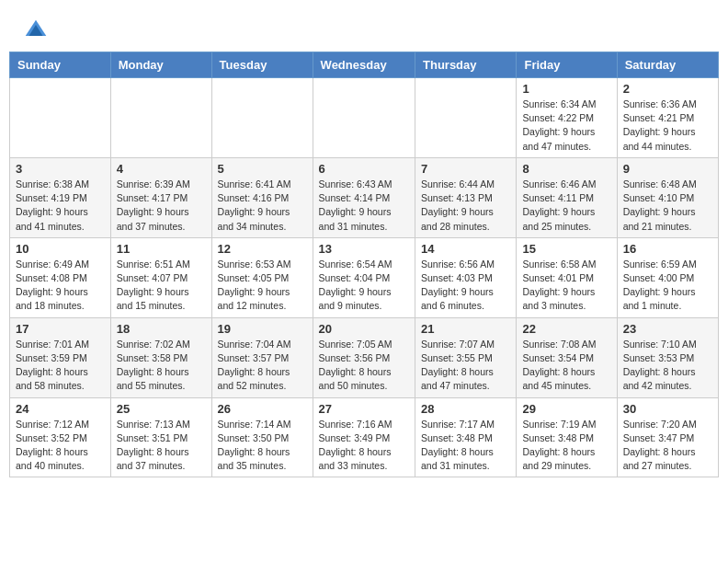  Describe the element at coordinates (364, 169) in the screenshot. I see `day-number: 6` at that location.